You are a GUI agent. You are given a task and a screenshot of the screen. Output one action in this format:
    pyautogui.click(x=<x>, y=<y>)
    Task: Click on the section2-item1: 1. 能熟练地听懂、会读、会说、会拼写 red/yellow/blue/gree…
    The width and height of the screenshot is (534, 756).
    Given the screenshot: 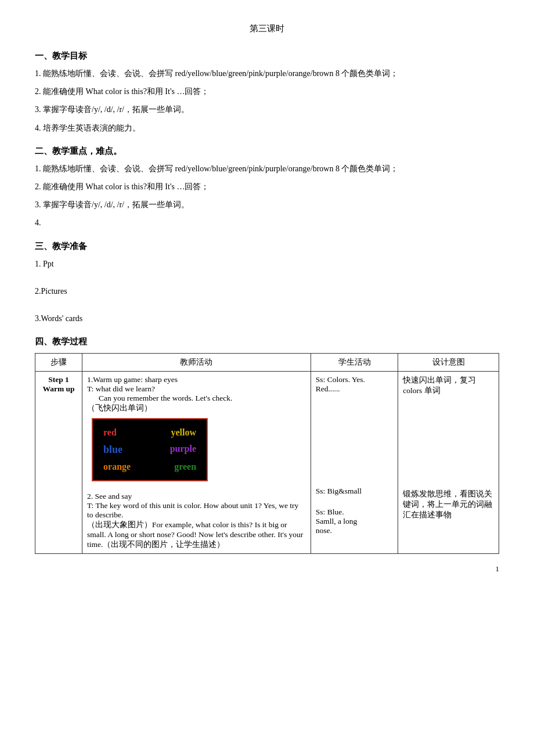 What is the action you would take?
    pyautogui.click(x=267, y=168)
    